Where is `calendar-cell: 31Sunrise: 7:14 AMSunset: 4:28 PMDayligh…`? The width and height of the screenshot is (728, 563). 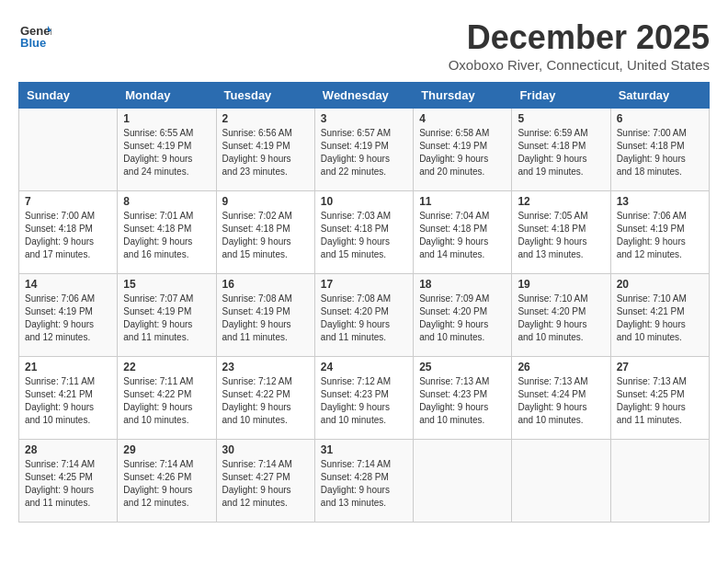
calendar-cell: 31Sunrise: 7:14 AMSunset: 4:28 PMDayligh… is located at coordinates (364, 481).